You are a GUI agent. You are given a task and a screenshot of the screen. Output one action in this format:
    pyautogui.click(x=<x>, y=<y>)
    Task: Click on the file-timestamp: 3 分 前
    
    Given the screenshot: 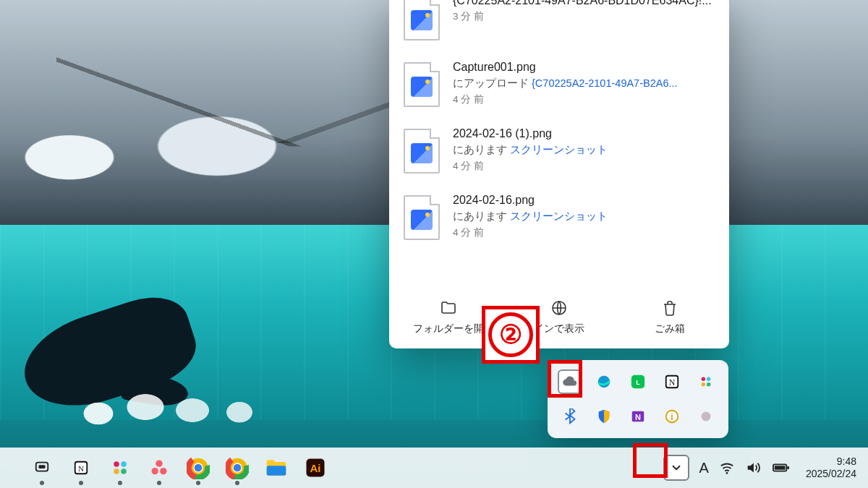 What is the action you would take?
    pyautogui.click(x=584, y=17)
    